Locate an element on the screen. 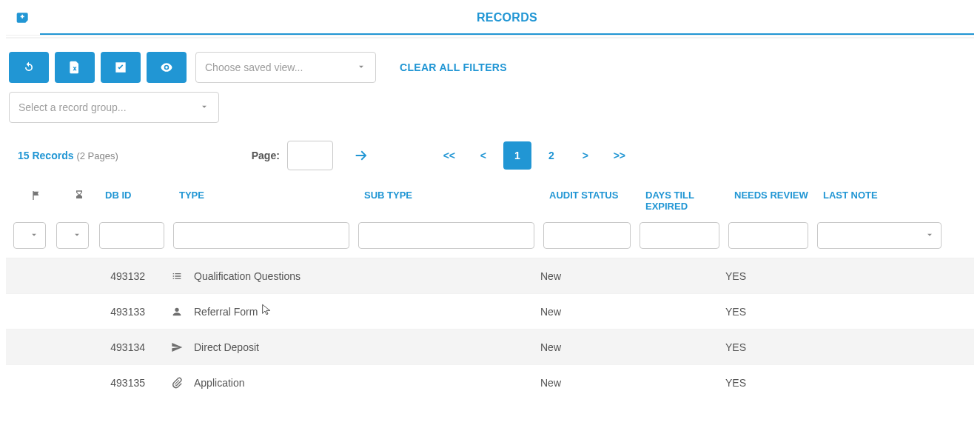 Image resolution: width=980 pixels, height=428 pixels. column-needs-review: NEEDS REVIEW is located at coordinates (774, 195).